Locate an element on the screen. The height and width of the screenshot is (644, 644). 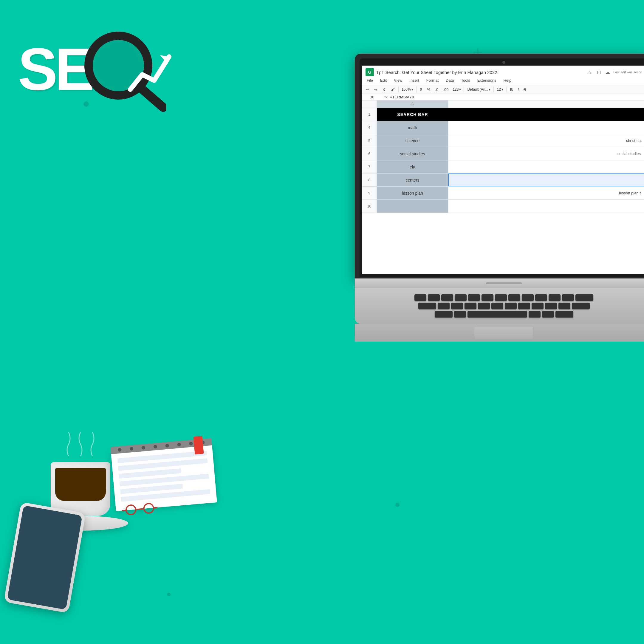
social-studies-cell: social studies is located at coordinates (413, 154).